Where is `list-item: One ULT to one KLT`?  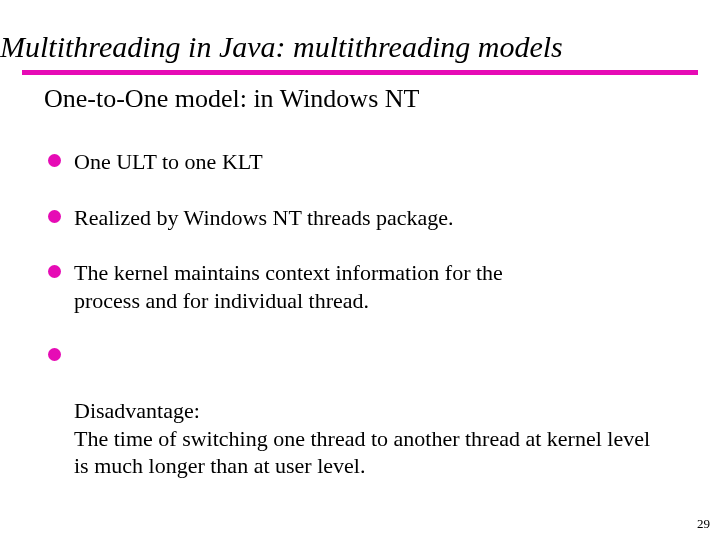
list-item: One ULT to one KLT is located at coordinates (363, 162).